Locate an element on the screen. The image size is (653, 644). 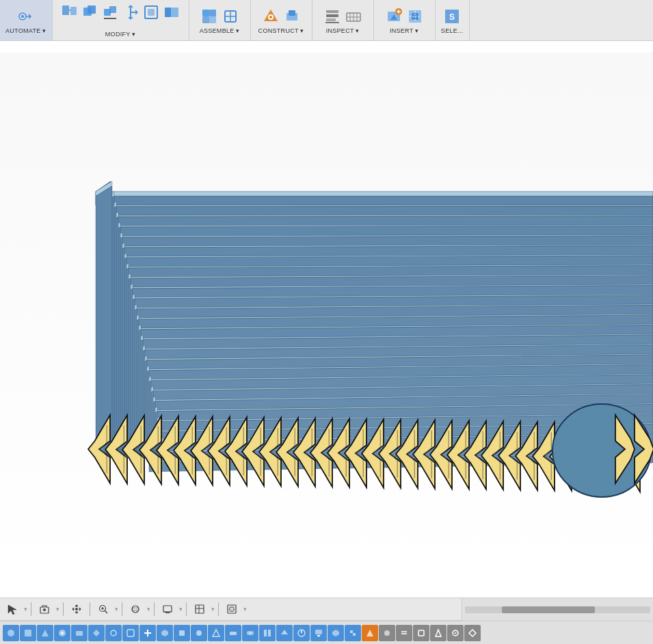
inspect-label: INSPECT ▾ is located at coordinates (343, 31).